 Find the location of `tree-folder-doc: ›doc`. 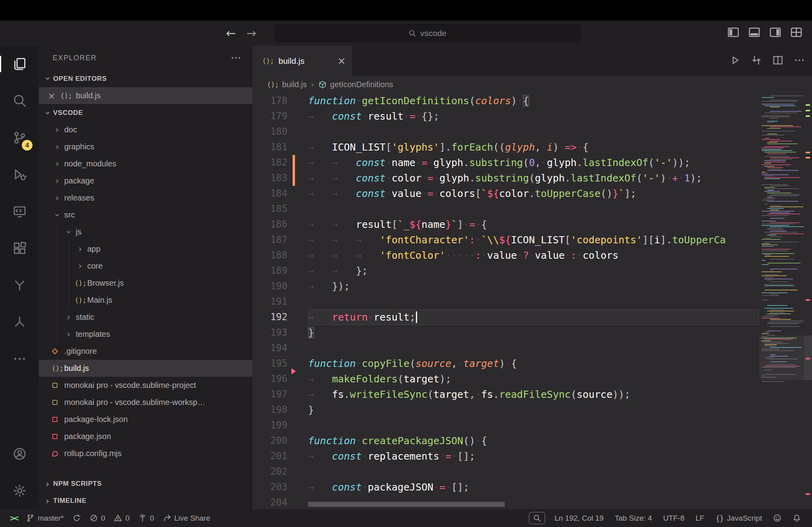

tree-folder-doc: ›doc is located at coordinates (146, 130).